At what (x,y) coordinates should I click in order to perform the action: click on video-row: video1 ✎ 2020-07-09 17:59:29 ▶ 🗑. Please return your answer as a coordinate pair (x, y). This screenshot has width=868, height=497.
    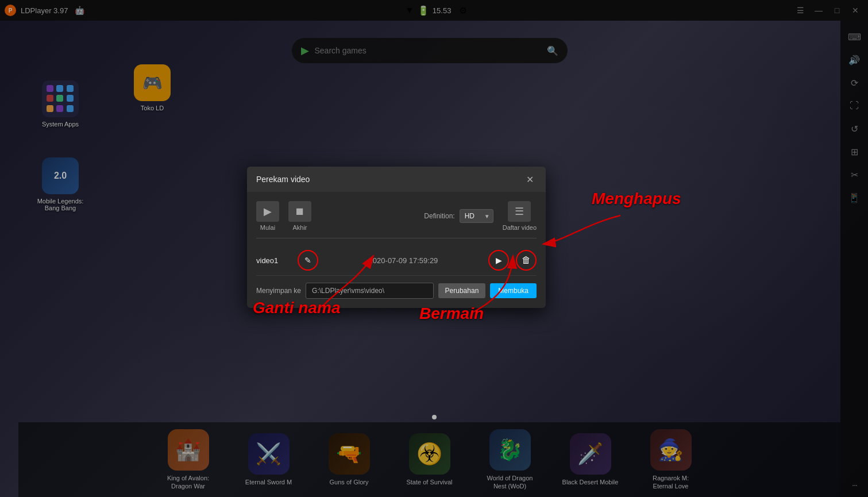
    Looking at the image, I should click on (396, 261).